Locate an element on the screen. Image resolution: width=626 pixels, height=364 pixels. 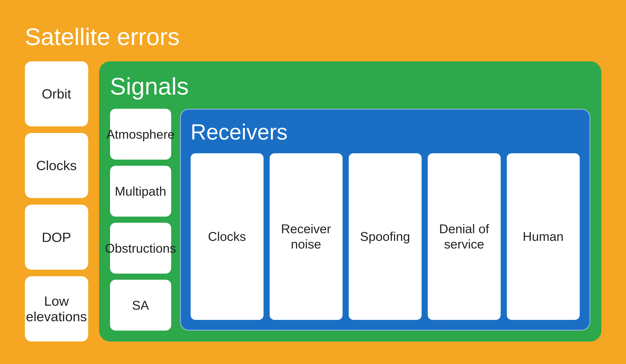
receiver-item-human: Human is located at coordinates (543, 237).